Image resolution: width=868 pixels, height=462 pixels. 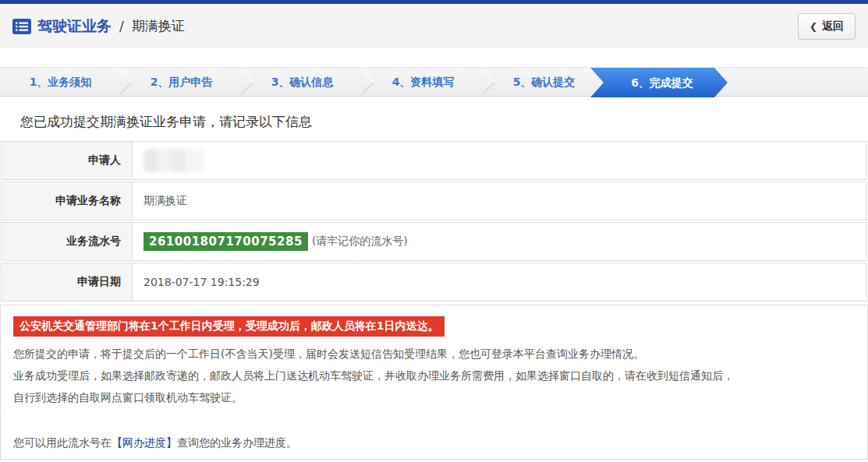 I want to click on online-progress-link: 【网办进度】, so click(x=144, y=443).